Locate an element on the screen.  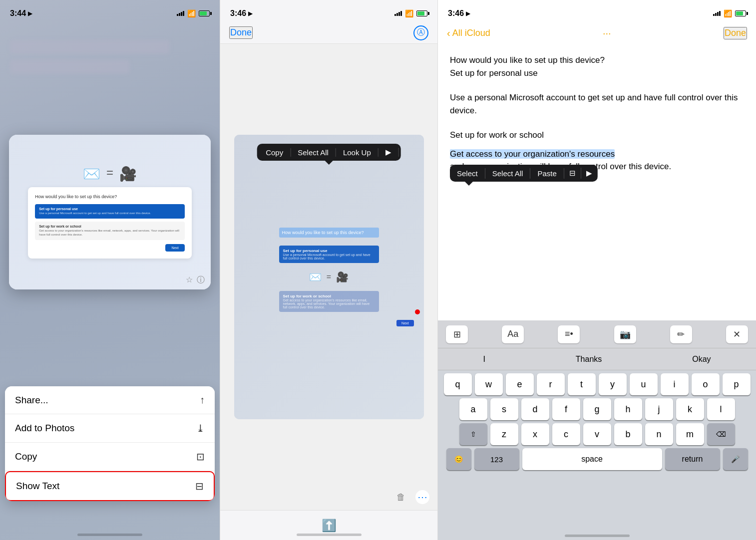
format-tool: Aa is located at coordinates (513, 334).